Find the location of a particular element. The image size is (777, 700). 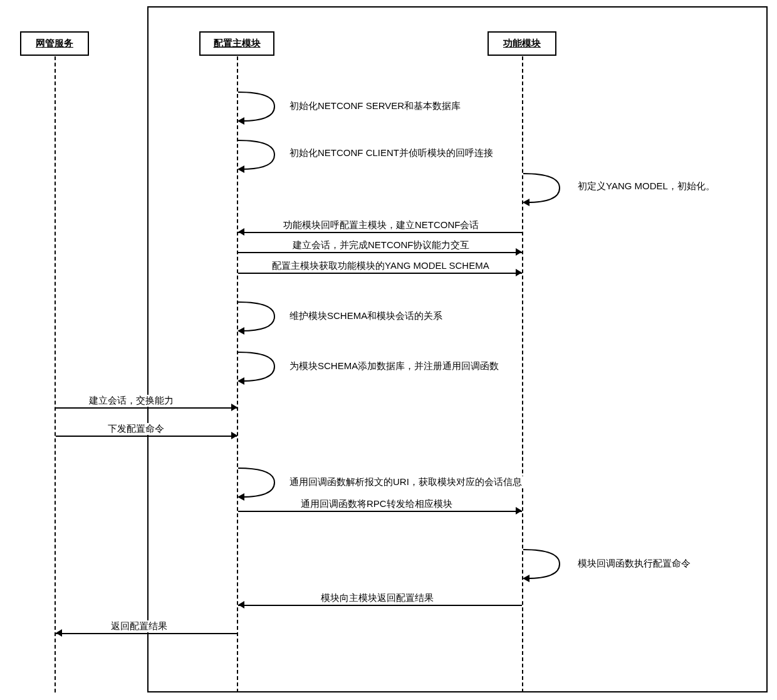

actor-main: 配置主模块 is located at coordinates (237, 44).